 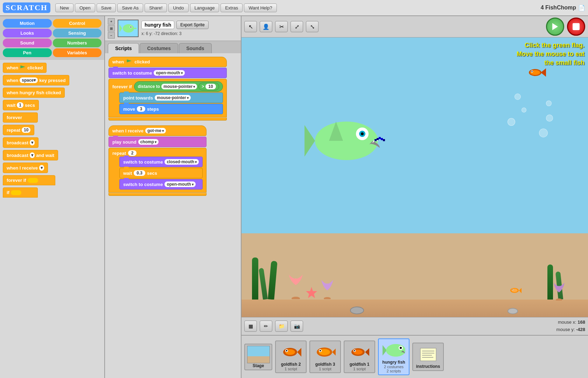 I want to click on goldfish3-info: 1 script, so click(x=325, y=369).